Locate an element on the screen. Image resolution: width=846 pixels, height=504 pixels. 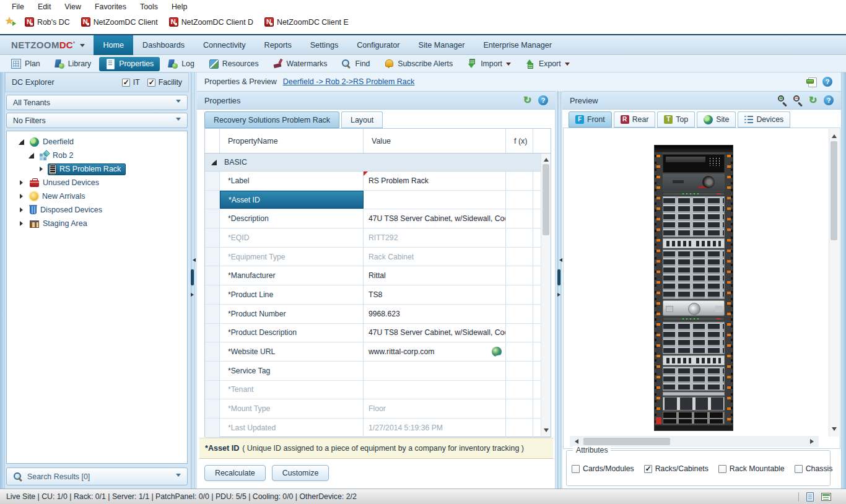
tab-home: Home is located at coordinates (113, 45).